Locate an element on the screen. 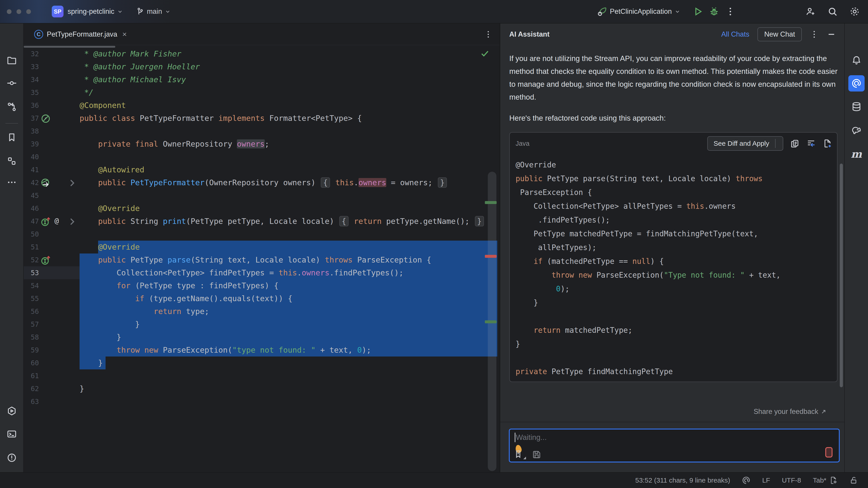 The height and width of the screenshot is (488, 868). line-number: 34 is located at coordinates (31, 79).